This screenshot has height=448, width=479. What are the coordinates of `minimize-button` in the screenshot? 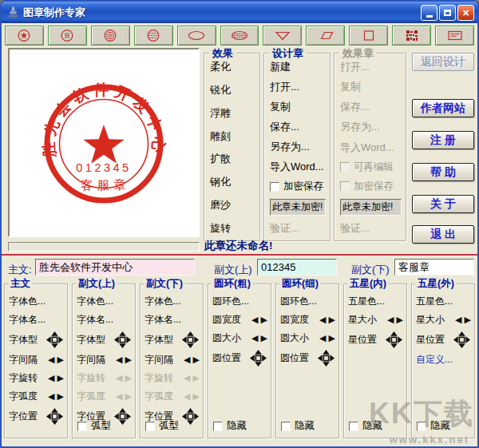 It's located at (430, 13).